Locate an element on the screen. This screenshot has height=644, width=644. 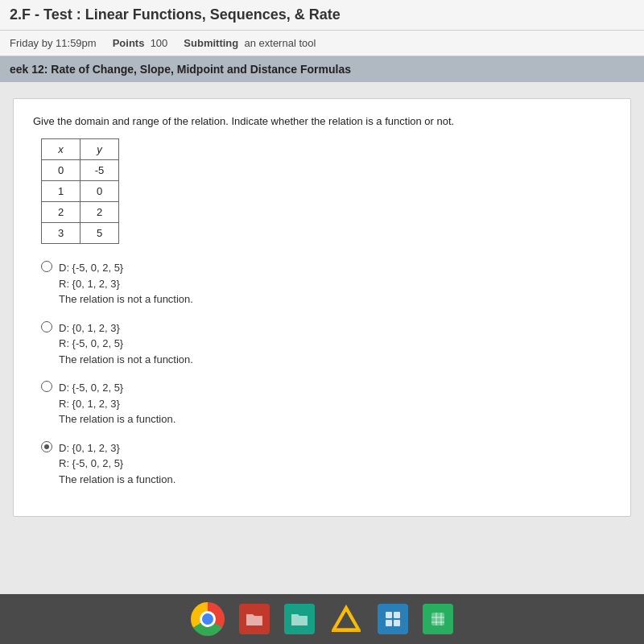
table-cell: 3 is located at coordinates (61, 233).